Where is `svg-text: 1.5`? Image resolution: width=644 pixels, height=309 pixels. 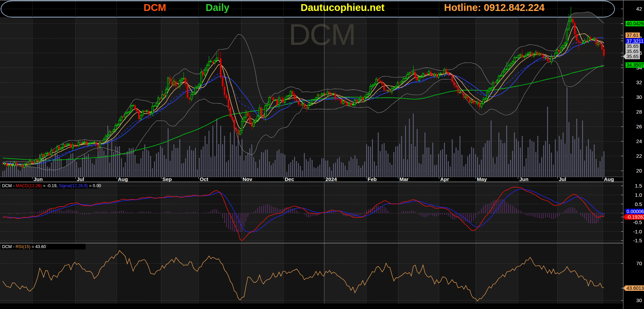
svg-text: 1.5 is located at coordinates (639, 185).